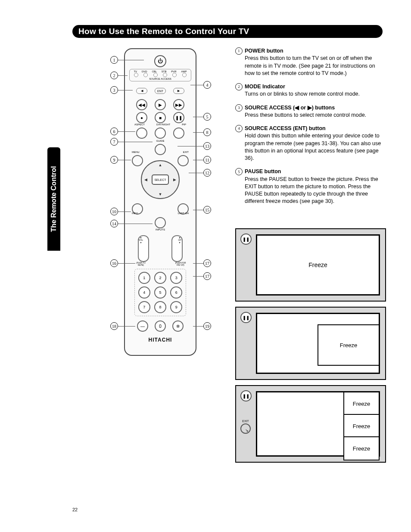 Image resolution: width=411 pixels, height=532 pixels. I want to click on page-number: 22, so click(75, 510).